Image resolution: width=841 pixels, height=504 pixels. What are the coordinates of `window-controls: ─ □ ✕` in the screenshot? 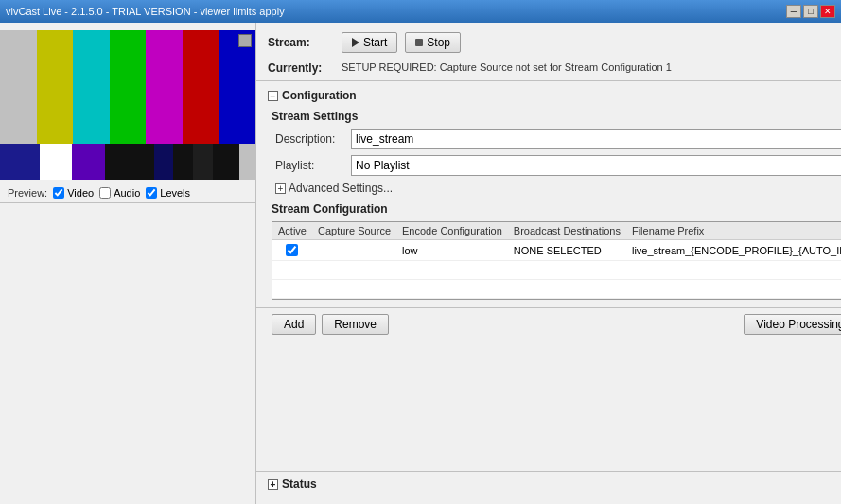 It's located at (811, 11).